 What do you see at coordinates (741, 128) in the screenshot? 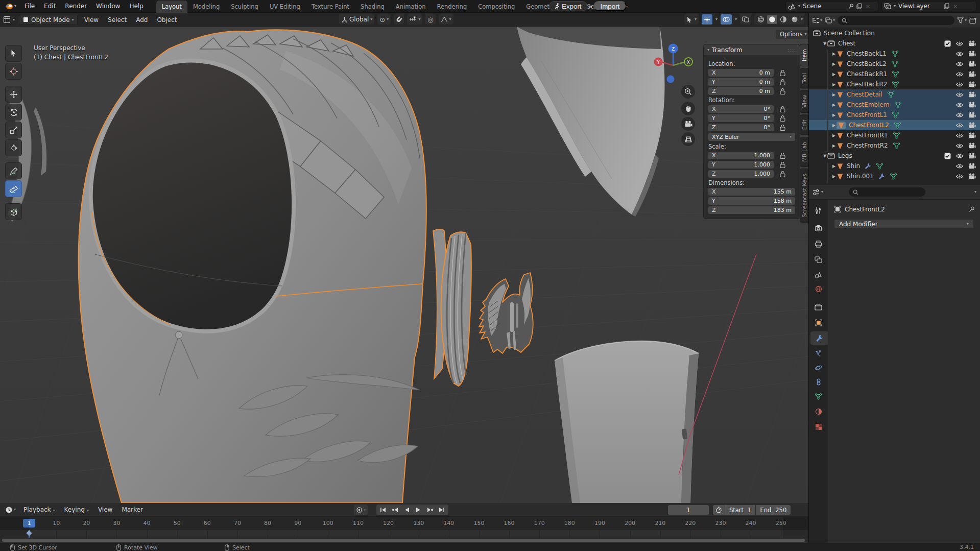
I see `rotation-z-field: Z0°` at bounding box center [741, 128].